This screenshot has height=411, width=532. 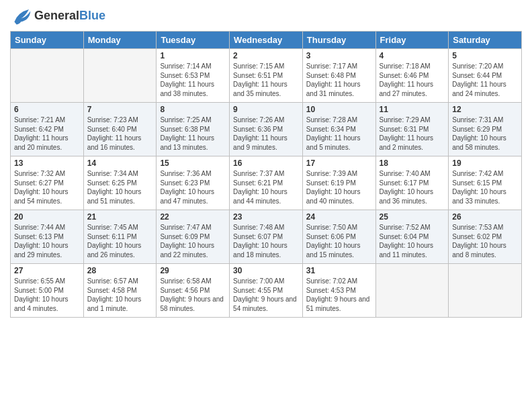 I want to click on day-number: 31, so click(x=339, y=271).